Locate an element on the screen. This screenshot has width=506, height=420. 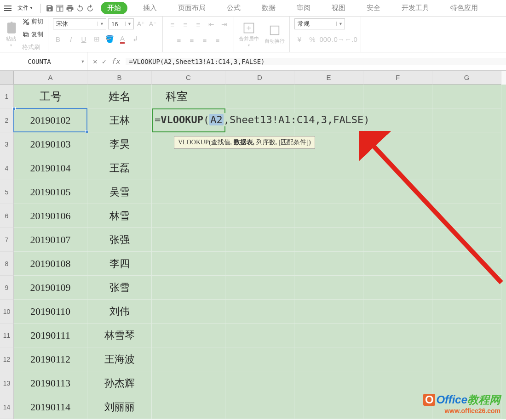
indent-dec-button: ⇤ is located at coordinates (211, 24).